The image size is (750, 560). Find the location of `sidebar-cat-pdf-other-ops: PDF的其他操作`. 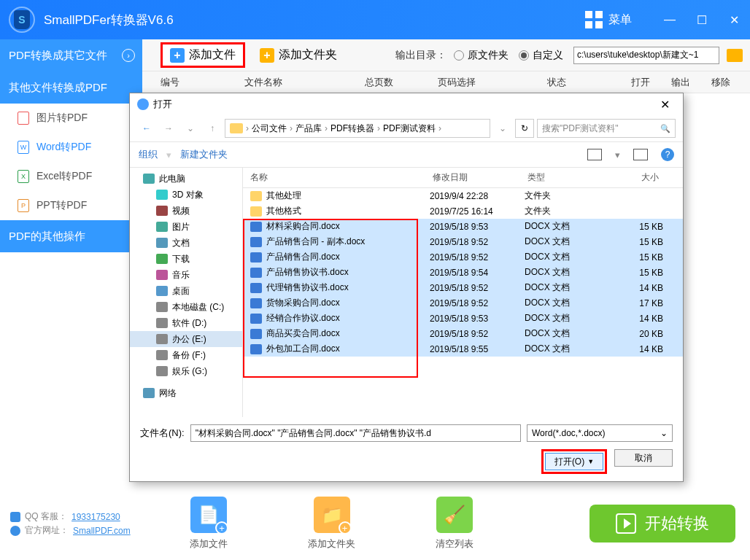

sidebar-cat-pdf-other-ops: PDF的其他操作 is located at coordinates (71, 236).